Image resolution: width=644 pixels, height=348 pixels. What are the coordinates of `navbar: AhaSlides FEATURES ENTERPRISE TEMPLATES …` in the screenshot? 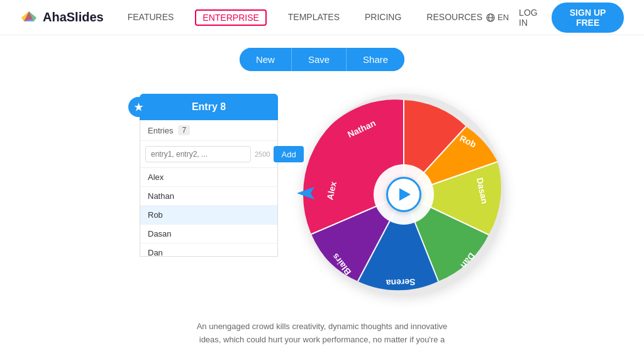 It's located at (322, 18).